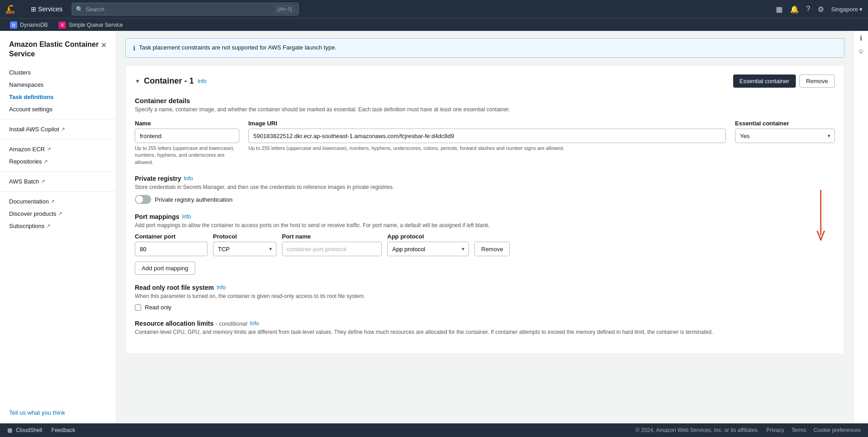 This screenshot has width=868, height=437. Describe the element at coordinates (185, 9) in the screenshot. I see `search-bar: 🔍 Search [Alt+S]` at that location.